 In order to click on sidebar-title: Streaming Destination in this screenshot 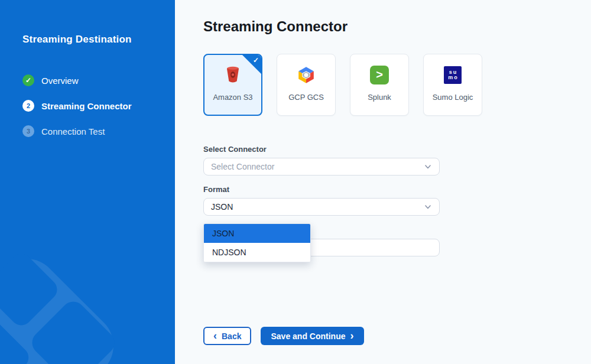, I will do `click(77, 40)`.